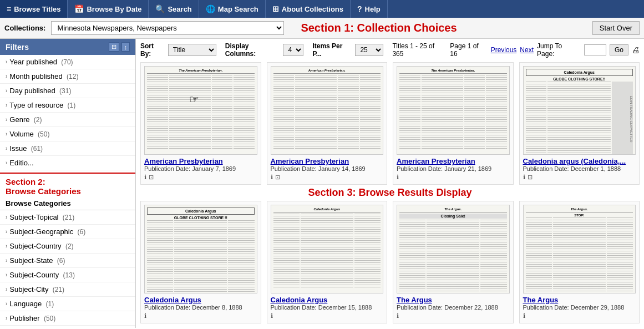 The width and height of the screenshot is (644, 329). I want to click on filter-issue-count: (61), so click(36, 149).